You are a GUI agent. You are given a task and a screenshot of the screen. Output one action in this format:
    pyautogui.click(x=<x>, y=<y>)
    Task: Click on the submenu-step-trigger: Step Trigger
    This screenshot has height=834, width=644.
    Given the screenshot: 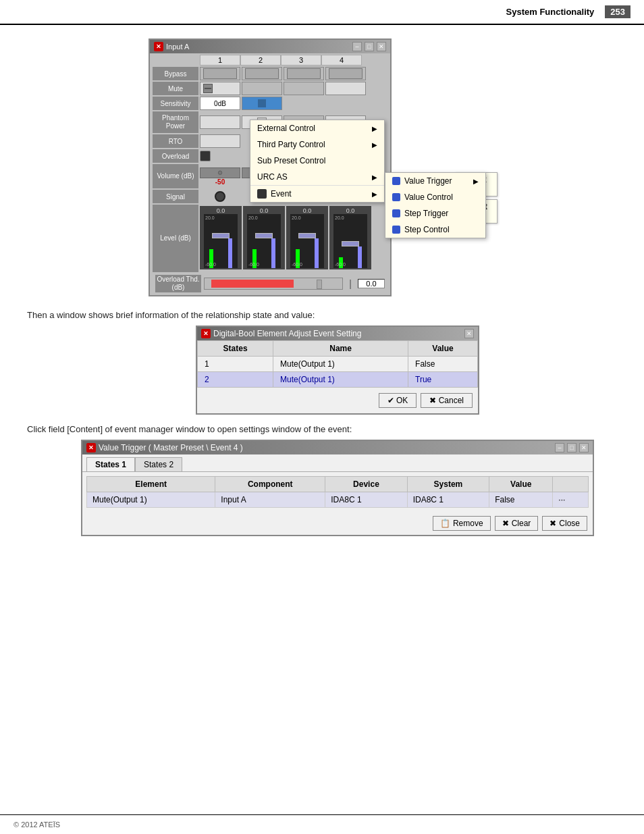 What is the action you would take?
    pyautogui.click(x=435, y=213)
    